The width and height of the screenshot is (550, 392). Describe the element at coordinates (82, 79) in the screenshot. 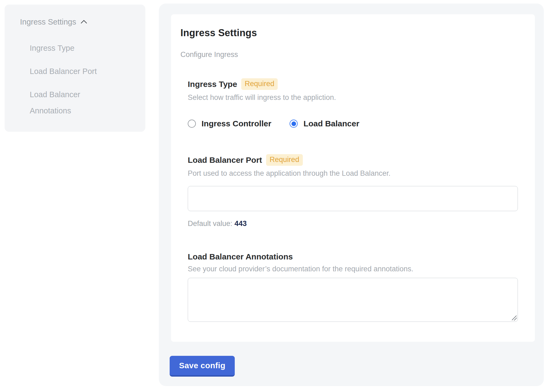

I see `sidebar-item-list: Ingress Type Load Balancer Port Load Bal…` at that location.